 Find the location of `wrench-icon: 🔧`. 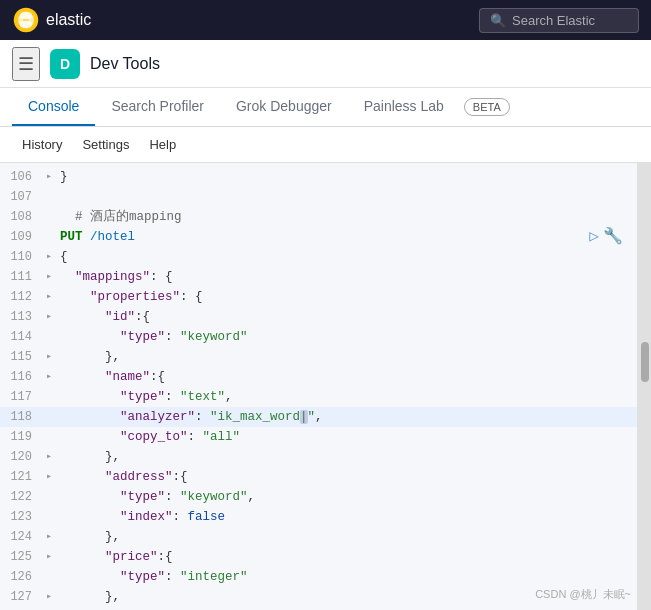

wrench-icon: 🔧 is located at coordinates (613, 237).